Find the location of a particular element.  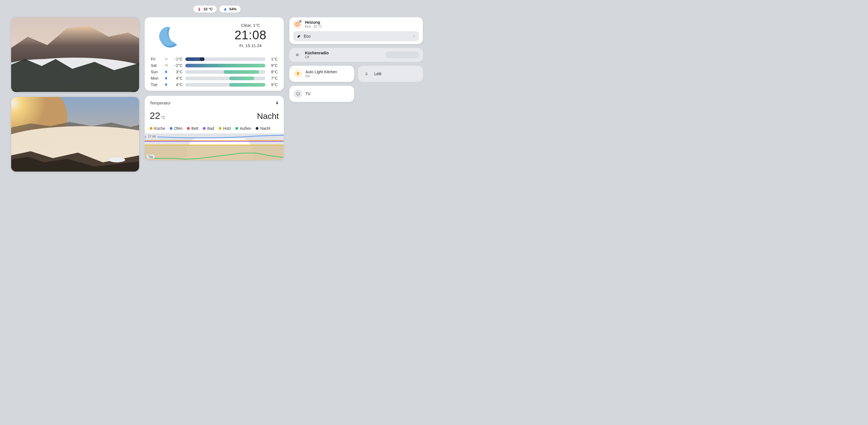

leaf-icon is located at coordinates (299, 36).